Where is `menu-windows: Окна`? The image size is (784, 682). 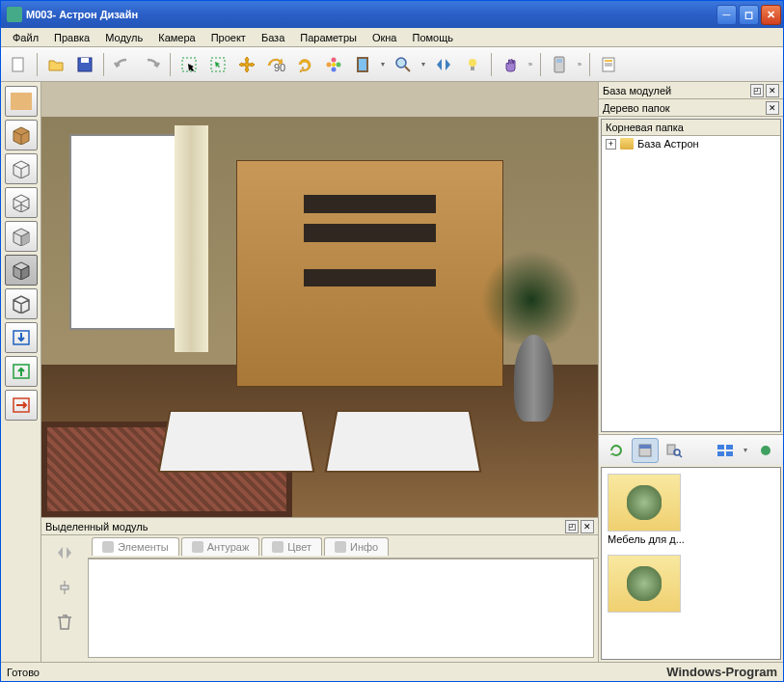
menu-windows: Окна is located at coordinates (385, 38).